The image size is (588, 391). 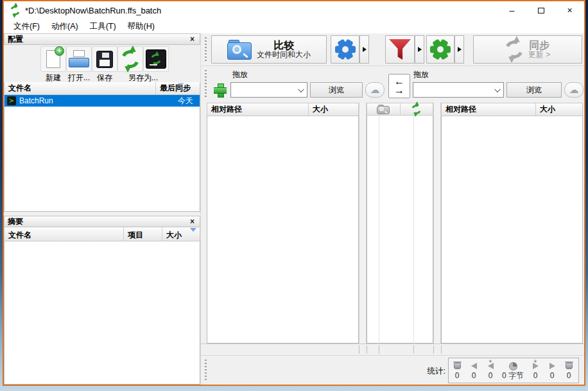 What do you see at coordinates (416, 109) in the screenshot?
I see `sync-arrows-icon` at bounding box center [416, 109].